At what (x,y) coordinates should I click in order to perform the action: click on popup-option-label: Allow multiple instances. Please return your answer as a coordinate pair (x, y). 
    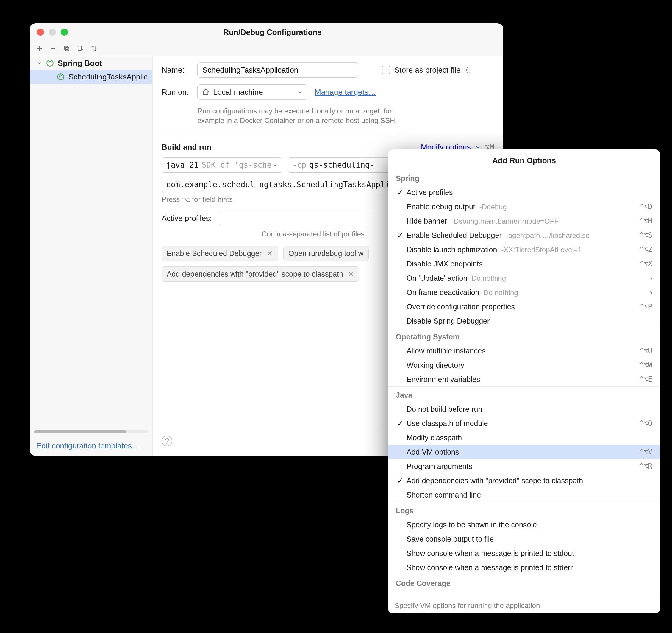
    Looking at the image, I should click on (523, 351).